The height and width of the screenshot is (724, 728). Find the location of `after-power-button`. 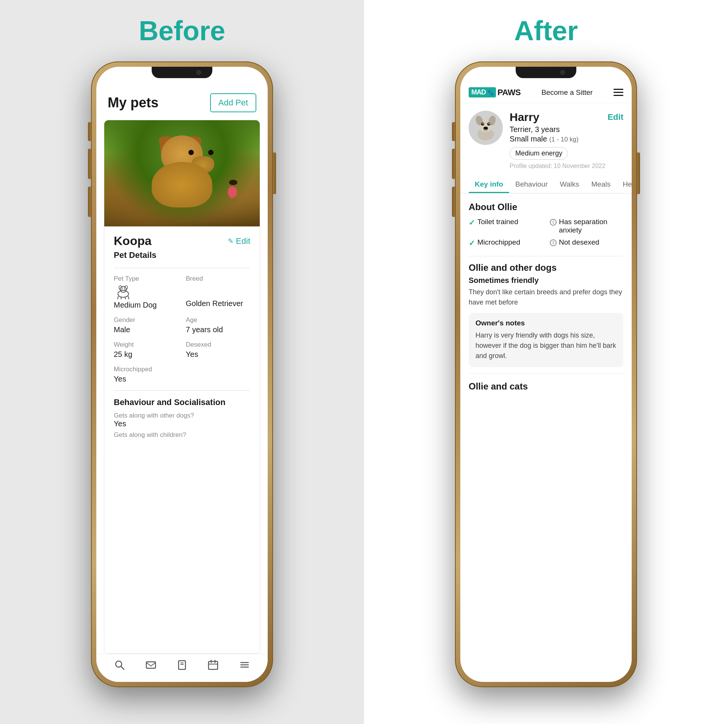

after-power-button is located at coordinates (639, 173).